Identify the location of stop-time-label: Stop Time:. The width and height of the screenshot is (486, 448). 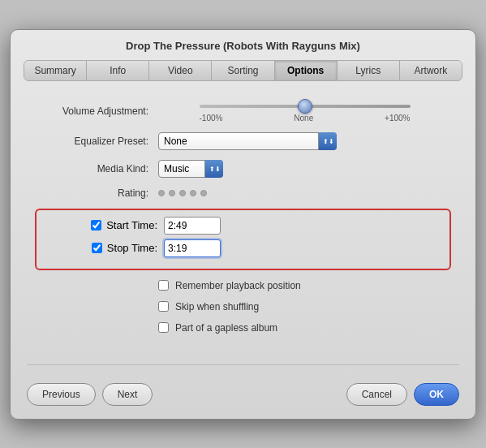
(132, 248).